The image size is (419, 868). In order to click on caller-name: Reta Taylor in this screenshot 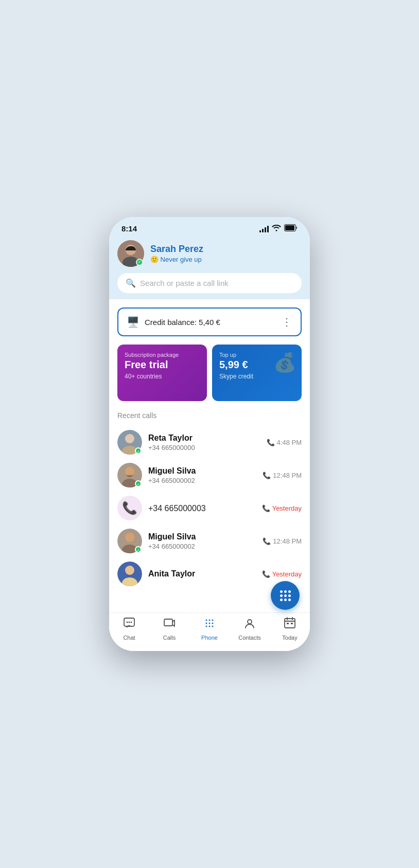, I will do `click(204, 438)`.